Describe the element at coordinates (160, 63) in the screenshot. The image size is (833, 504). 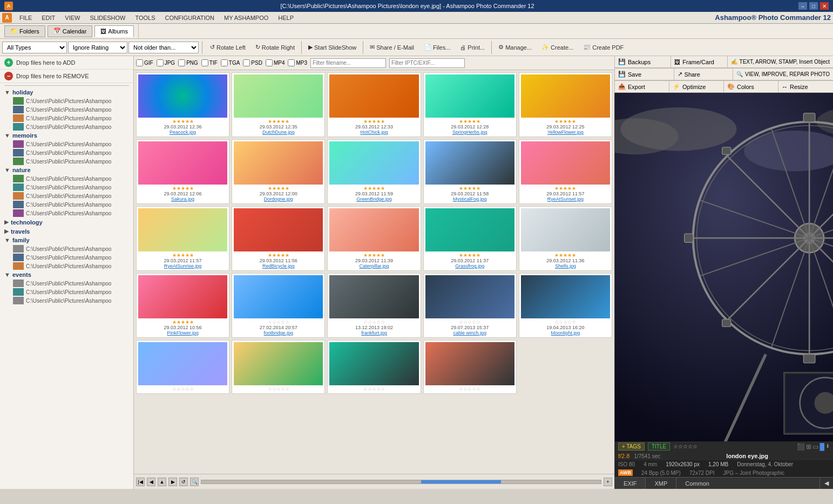
I see `jpg-checkbox` at that location.